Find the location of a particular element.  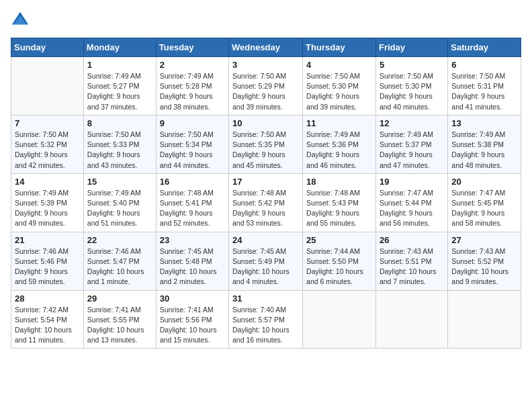

logo-icon is located at coordinates (20, 20).